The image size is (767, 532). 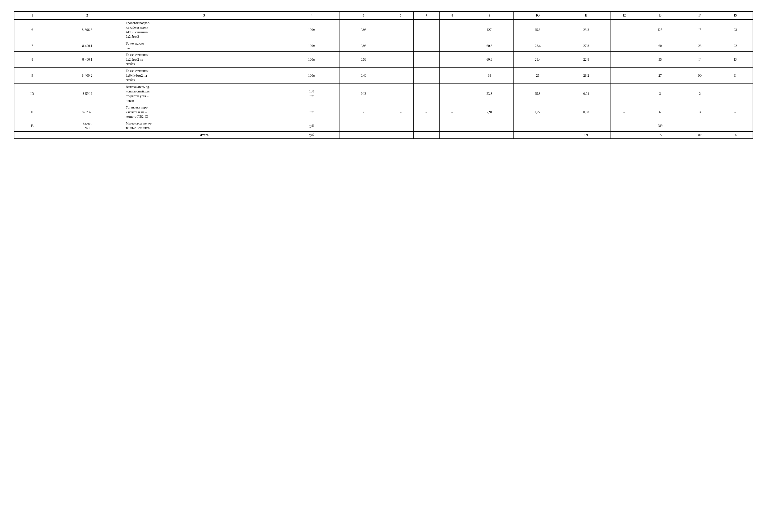 I want to click on row-1-col-11: 27,8, so click(x=587, y=46).